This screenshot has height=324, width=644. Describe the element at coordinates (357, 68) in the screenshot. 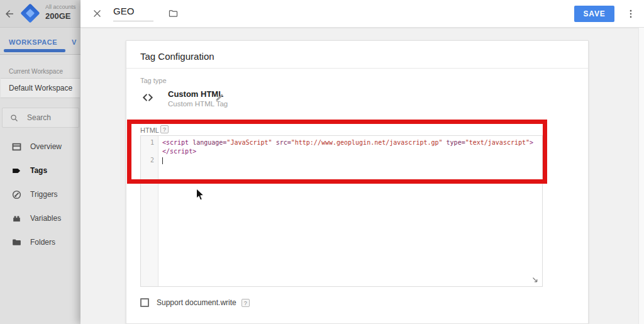

I see `divider` at that location.